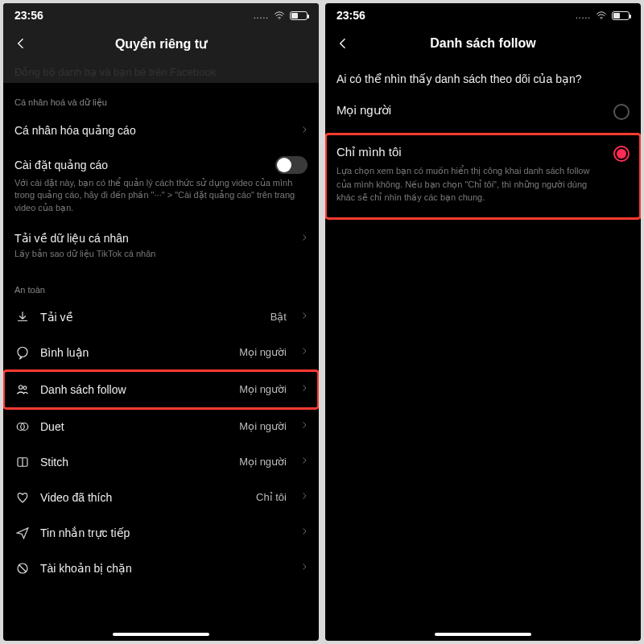  I want to click on ad-settings-toggle, so click(291, 165).